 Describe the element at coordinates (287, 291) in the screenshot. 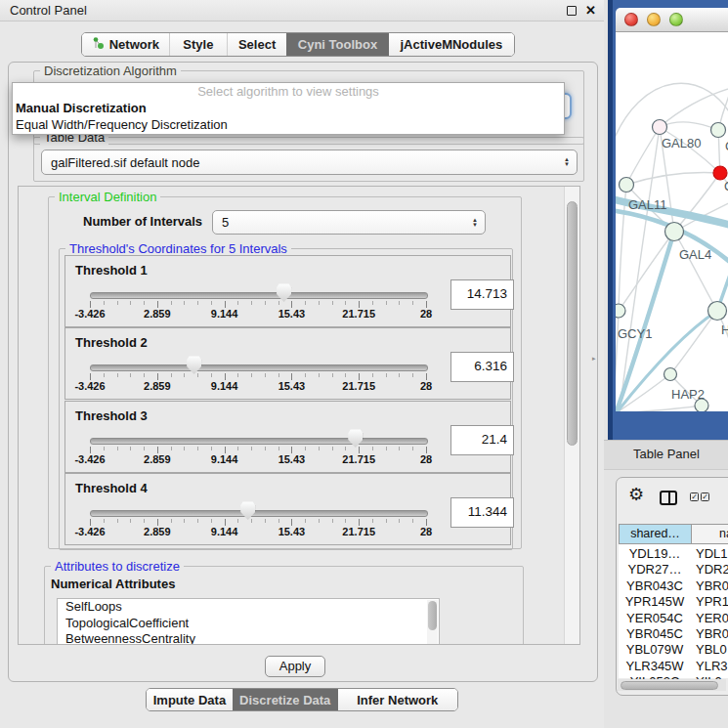

I see `threshold-panel: Threshold 1-3.4262.8599.14415.4321.71528…` at that location.